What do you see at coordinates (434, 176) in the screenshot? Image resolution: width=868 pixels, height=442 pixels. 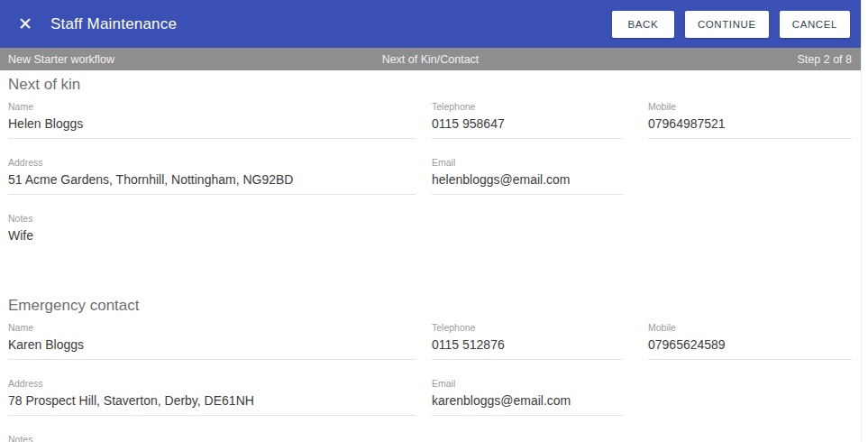 I see `form-row: Address 51 Acme Gardens, Thornhill, Nott…` at bounding box center [434, 176].